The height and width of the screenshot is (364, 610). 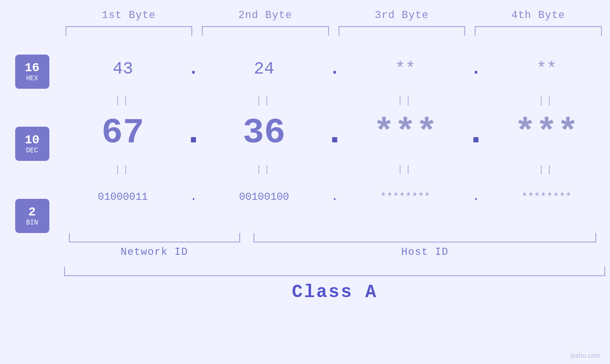 I want to click on hex-b3: **, so click(x=405, y=69).